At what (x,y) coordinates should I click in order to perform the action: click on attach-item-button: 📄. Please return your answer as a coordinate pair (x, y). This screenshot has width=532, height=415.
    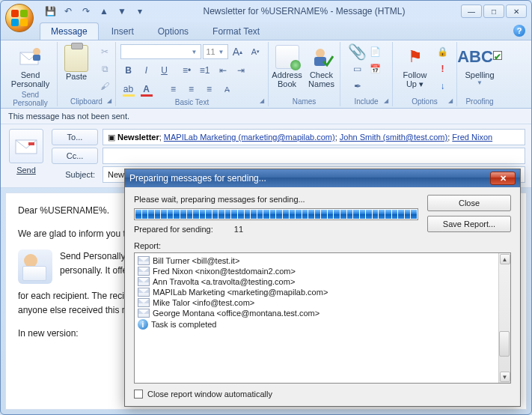
    Looking at the image, I should click on (376, 52).